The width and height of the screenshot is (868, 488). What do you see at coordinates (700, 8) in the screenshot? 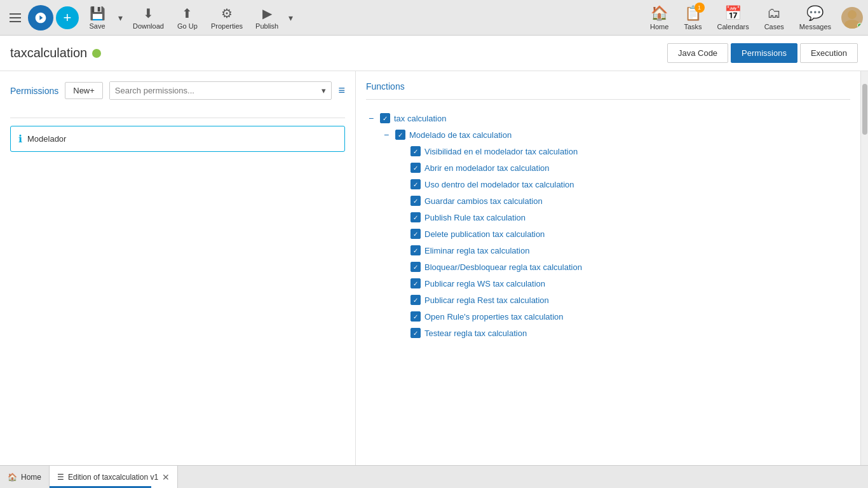
I see `tasks-badge: 1` at bounding box center [700, 8].